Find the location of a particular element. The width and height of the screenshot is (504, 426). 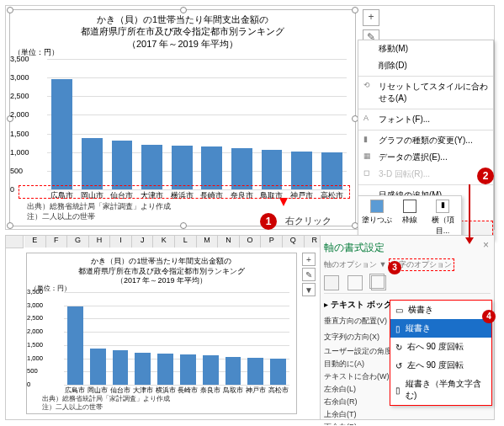

corner-cell is located at coordinates (15, 242).